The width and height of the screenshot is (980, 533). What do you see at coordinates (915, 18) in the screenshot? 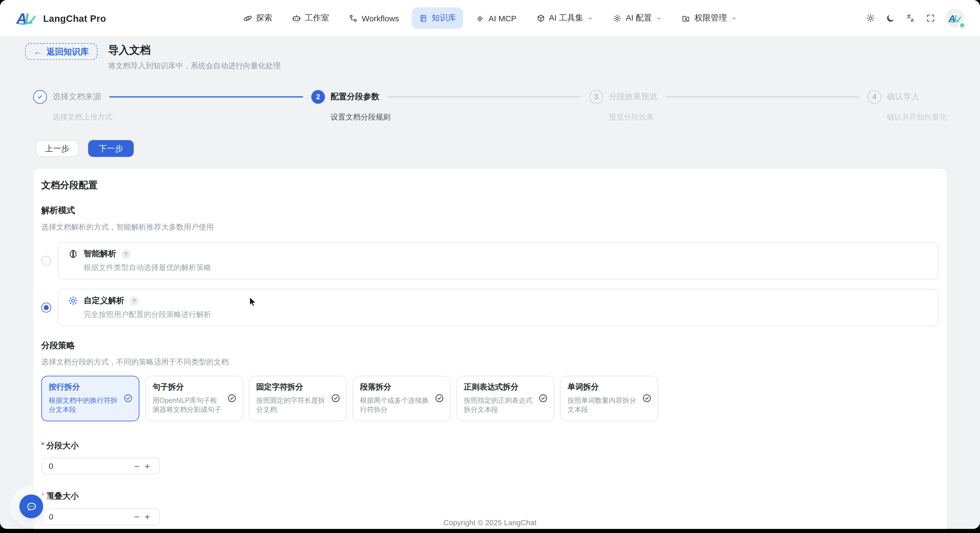
I see `navbar-actions: A L` at bounding box center [915, 18].